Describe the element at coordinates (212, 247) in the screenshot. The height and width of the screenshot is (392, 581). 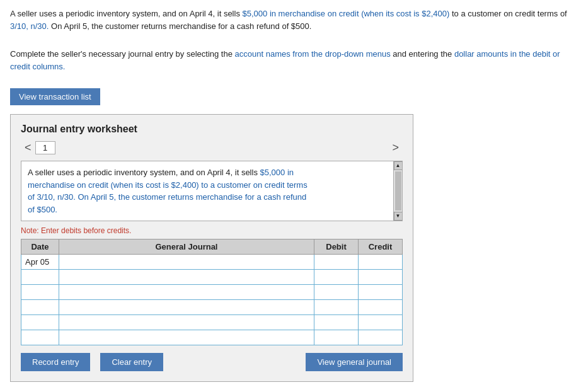
I see `table-header-row: Date General Journal Debit Credit` at that location.